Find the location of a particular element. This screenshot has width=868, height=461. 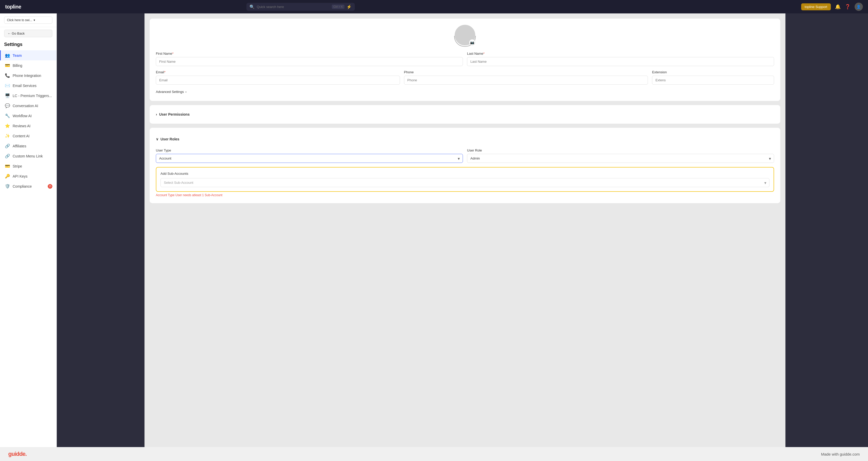

user-type-select-wrapper: Account is located at coordinates (309, 158).